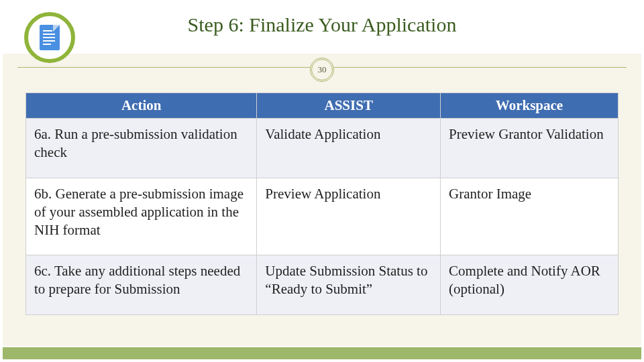  What do you see at coordinates (322, 70) in the screenshot?
I see `slide-number-badge: 30` at bounding box center [322, 70].